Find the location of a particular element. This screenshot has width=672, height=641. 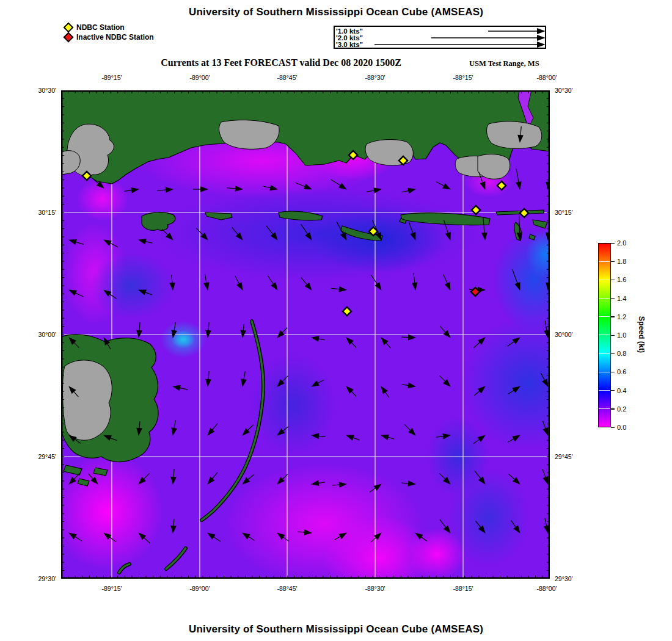

colorbar-gridlines is located at coordinates (605, 335).